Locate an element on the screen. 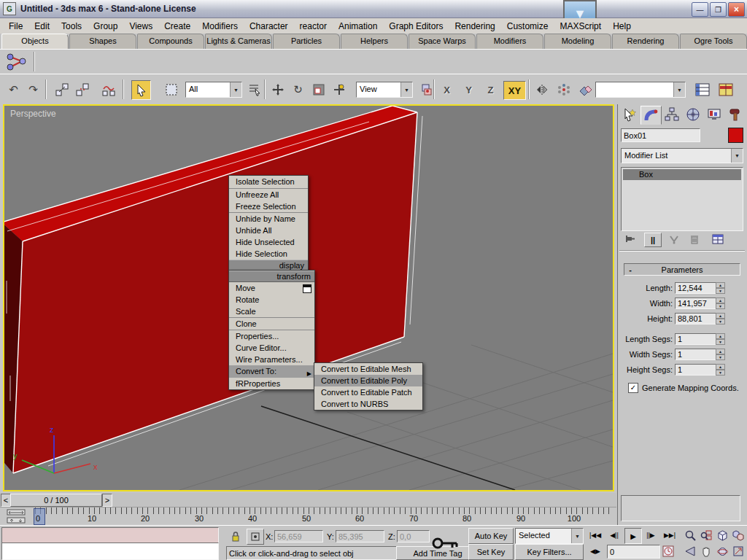 The image size is (747, 560). minimize-button: — is located at coordinates (700, 9).